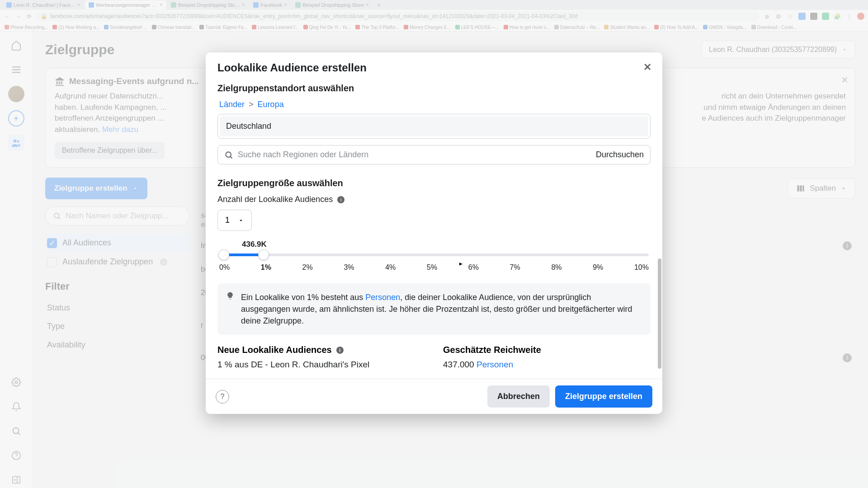 This screenshot has height=488, width=868. What do you see at coordinates (235, 221) in the screenshot?
I see `audience-count-dropdown: 1` at bounding box center [235, 221].